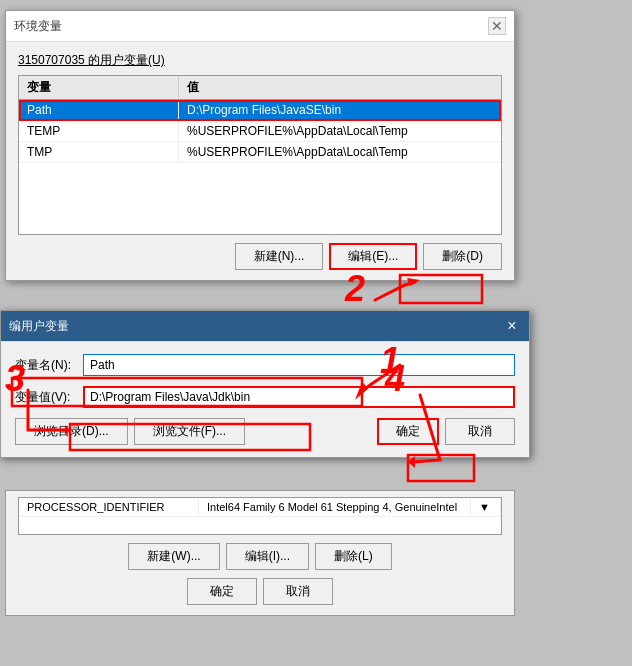  What do you see at coordinates (260, 132) in the screenshot?
I see `table-row: TEMP %USERPROFILE%\AppData\Local\Temp` at bounding box center [260, 132].